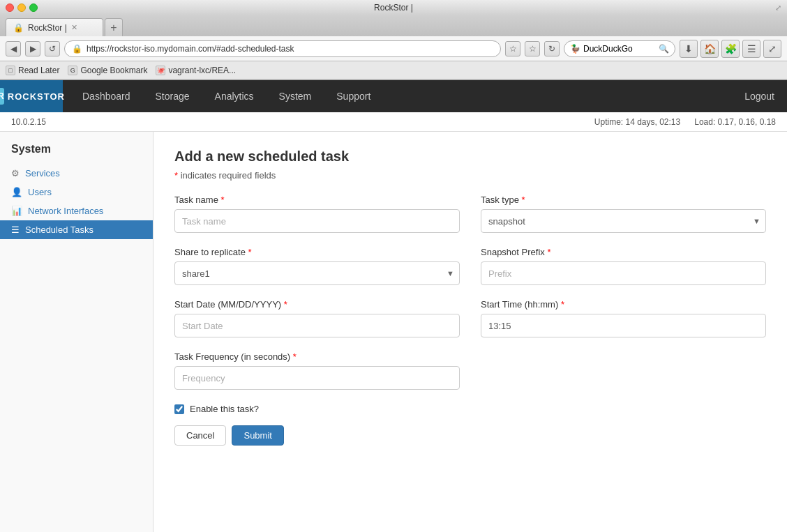 Image resolution: width=787 pixels, height=532 pixels. What do you see at coordinates (317, 378) in the screenshot?
I see `frequency-input` at bounding box center [317, 378].